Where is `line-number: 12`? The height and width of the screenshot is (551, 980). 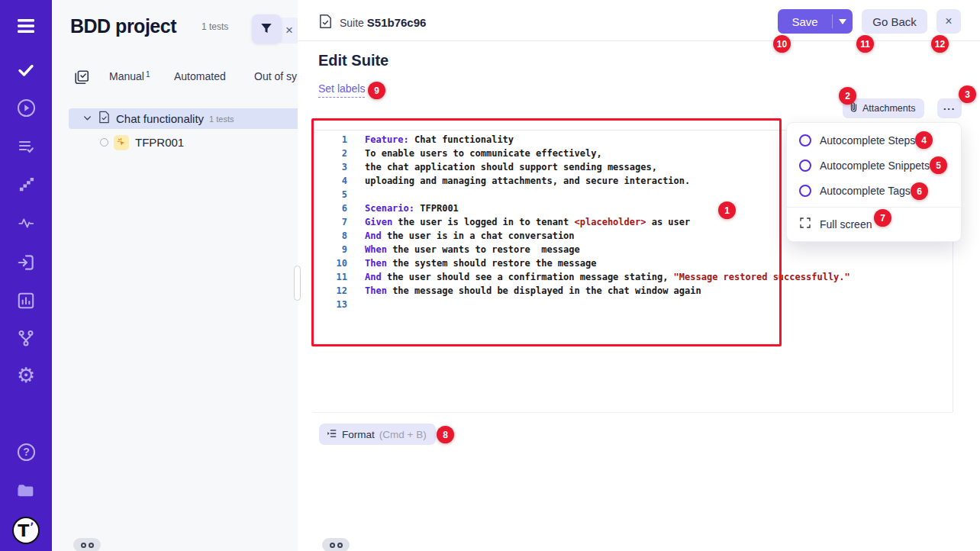 line-number: 12 is located at coordinates (331, 291).